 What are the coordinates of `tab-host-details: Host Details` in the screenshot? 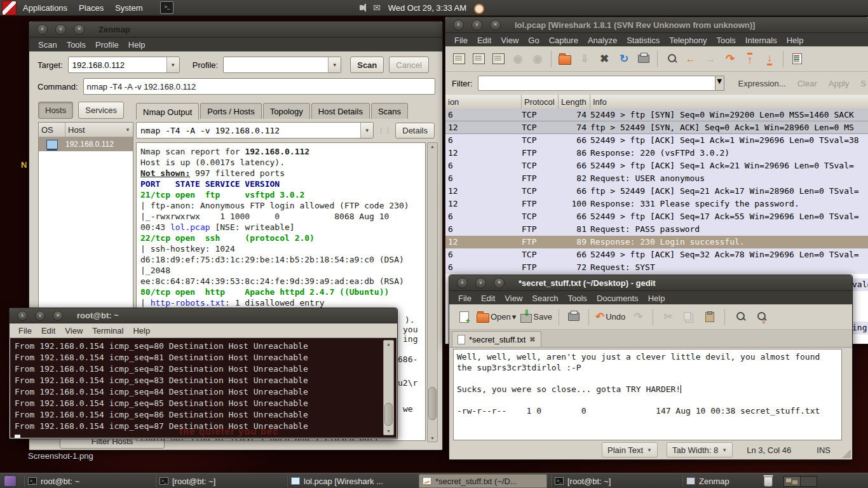 It's located at (341, 111).